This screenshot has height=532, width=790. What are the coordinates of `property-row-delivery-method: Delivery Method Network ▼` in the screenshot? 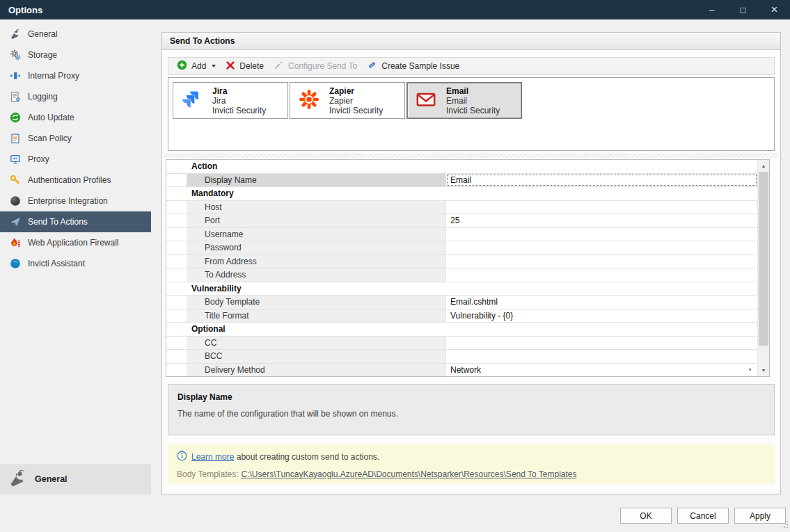 It's located at (462, 371).